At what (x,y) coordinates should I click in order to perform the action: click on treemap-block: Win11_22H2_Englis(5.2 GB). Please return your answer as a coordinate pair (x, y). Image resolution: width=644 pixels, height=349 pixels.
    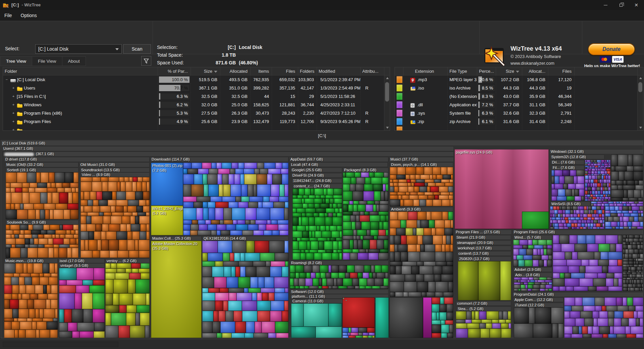
    Looking at the image, I should click on (167, 221).